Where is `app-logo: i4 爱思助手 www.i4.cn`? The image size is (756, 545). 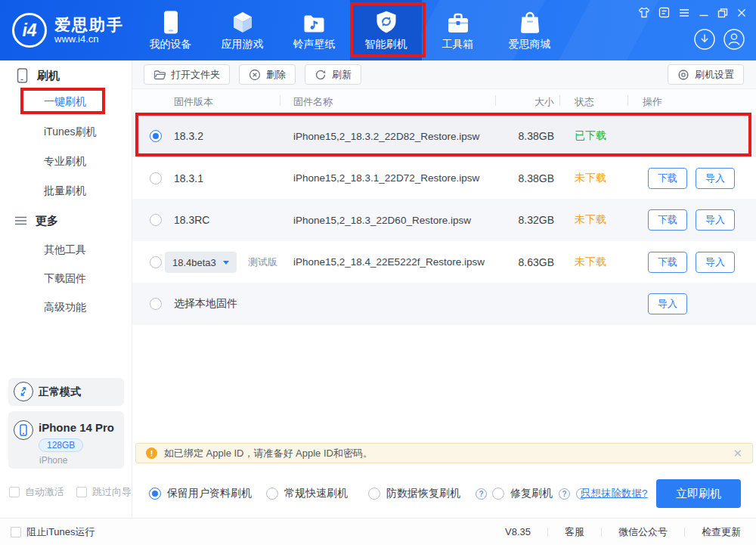
app-logo: i4 爱思助手 www.i4.cn is located at coordinates (68, 30).